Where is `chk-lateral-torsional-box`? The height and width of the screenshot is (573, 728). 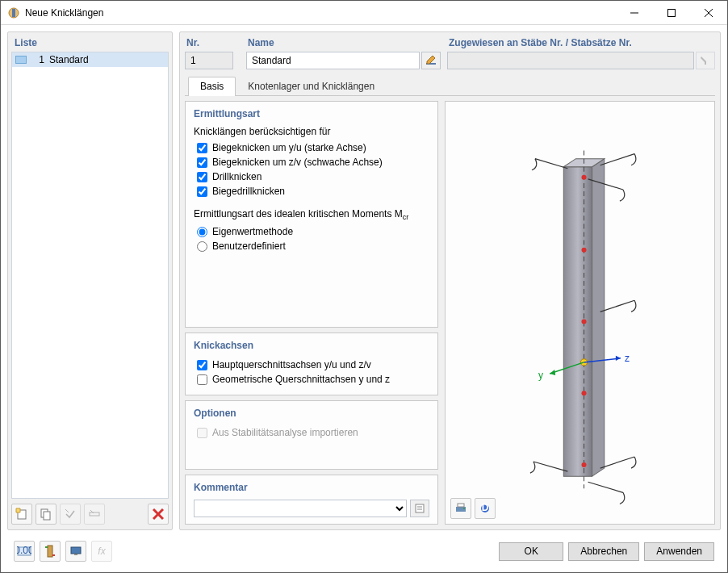
chk-lateral-torsional-box is located at coordinates (202, 192).